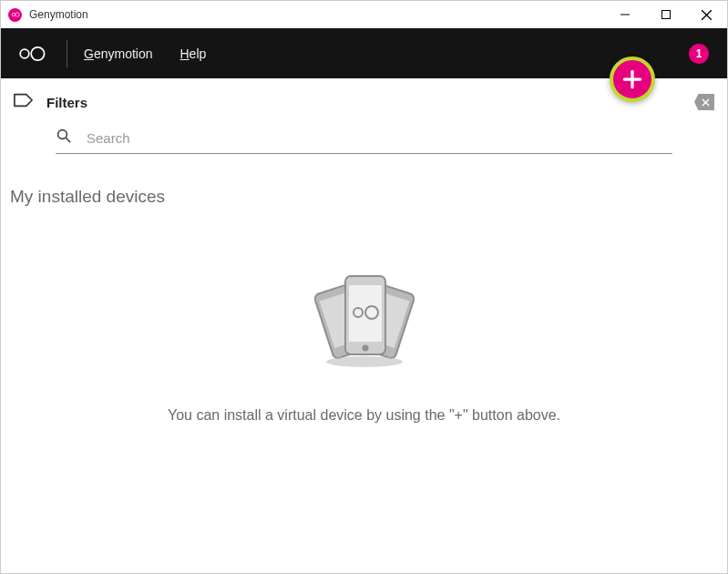 Image resolution: width=728 pixels, height=574 pixels. What do you see at coordinates (24, 102) in the screenshot?
I see `tag-icon` at bounding box center [24, 102].